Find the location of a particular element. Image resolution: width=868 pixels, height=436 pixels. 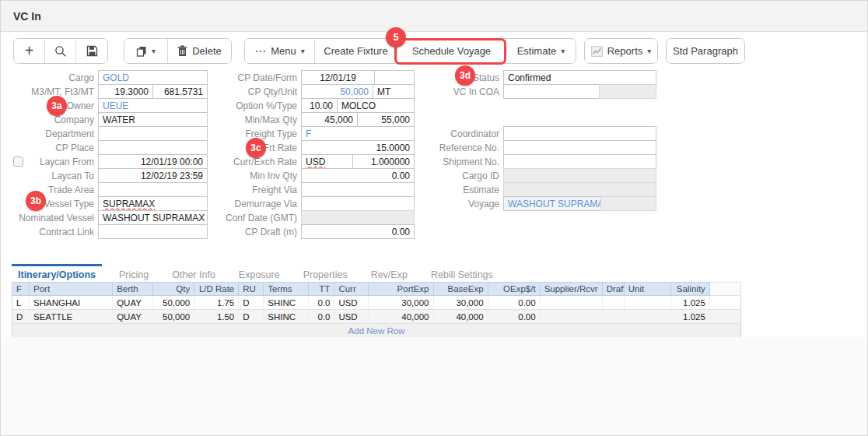

cargo-id-input is located at coordinates (580, 176).